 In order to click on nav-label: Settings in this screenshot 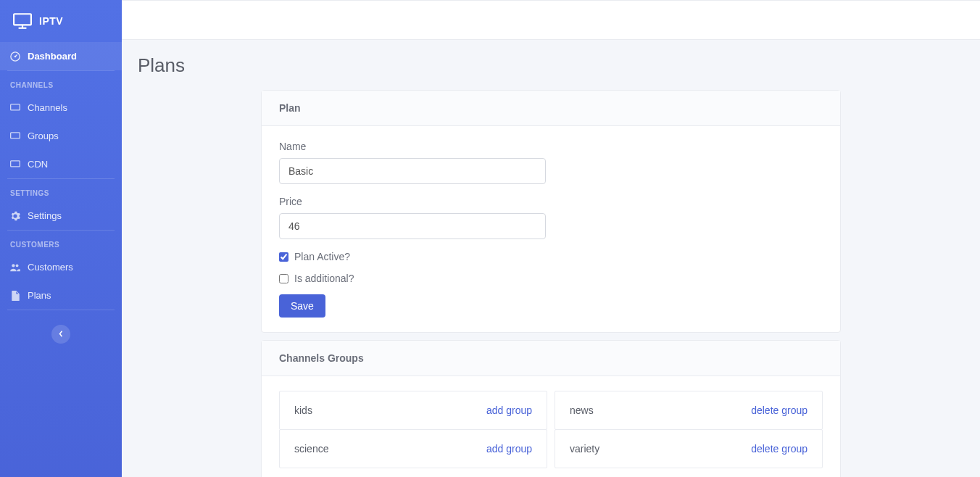, I will do `click(45, 216)`.